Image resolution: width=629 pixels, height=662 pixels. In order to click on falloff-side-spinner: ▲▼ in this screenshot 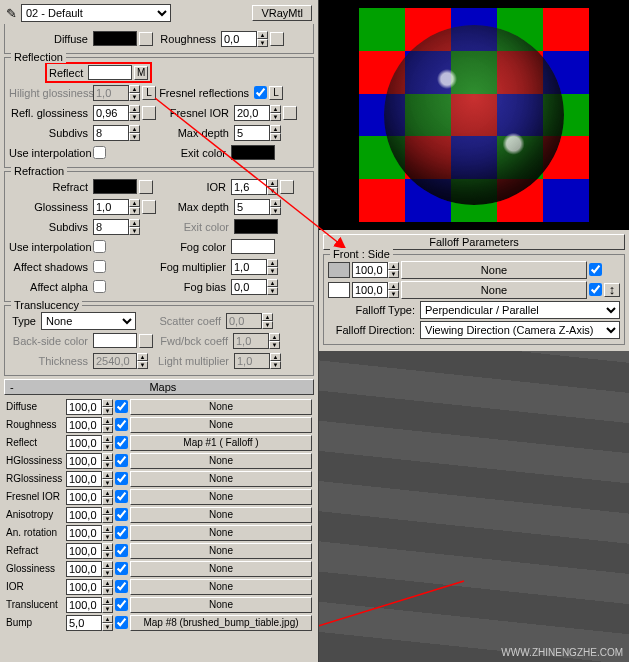, I will do `click(376, 290)`.